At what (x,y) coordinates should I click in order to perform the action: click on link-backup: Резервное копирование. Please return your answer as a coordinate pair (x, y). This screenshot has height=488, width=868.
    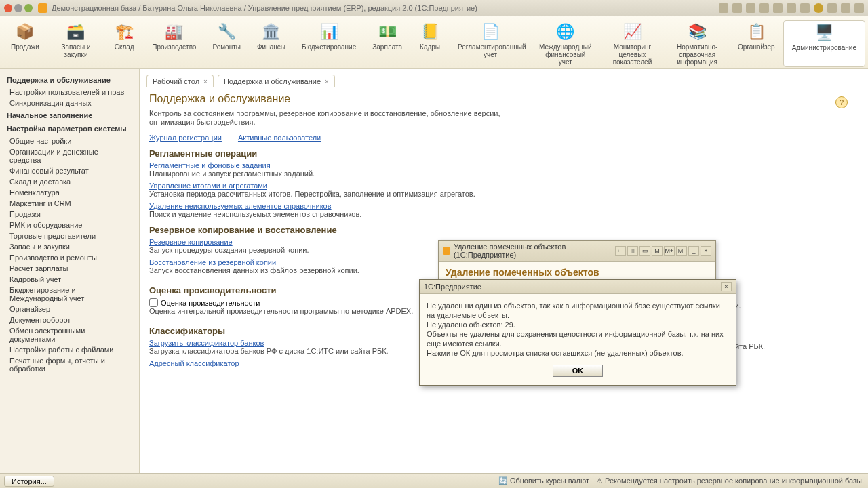
    Looking at the image, I should click on (191, 242).